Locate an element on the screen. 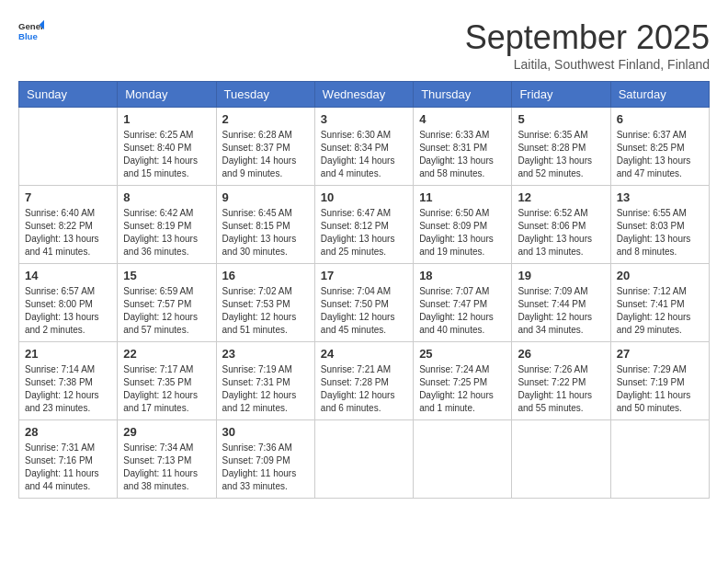 The height and width of the screenshot is (563, 728). calendar-cell: 9Sunrise: 6:45 AM Sunset: 8:15 PM Daylig… is located at coordinates (265, 224).